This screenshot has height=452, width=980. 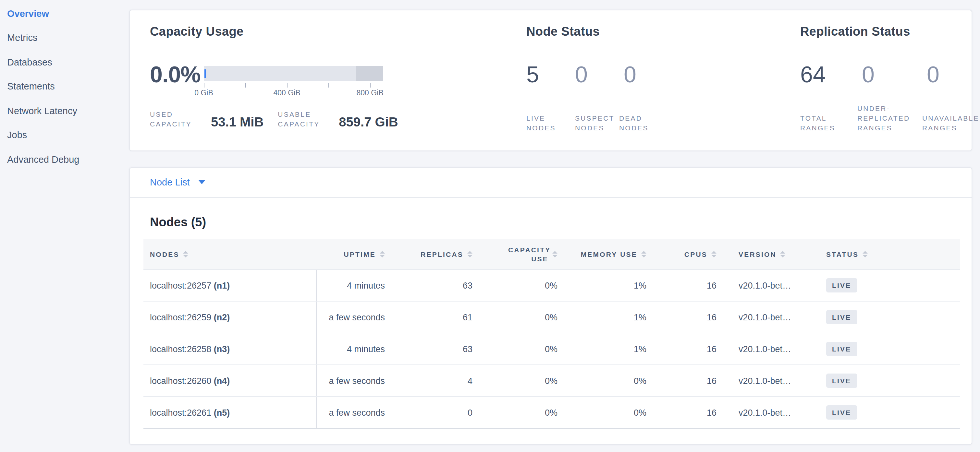 I want to click on replication-status-title: Replication Status, so click(x=855, y=32).